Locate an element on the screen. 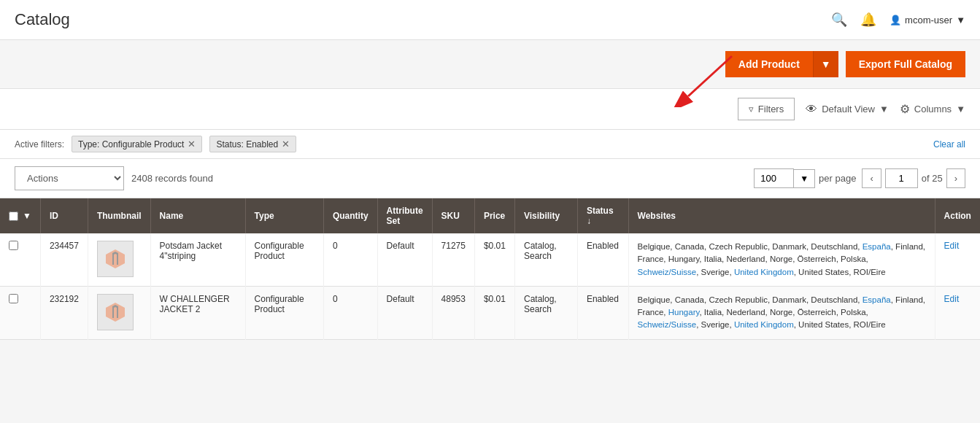  add-product-group: Add Product ▼ is located at coordinates (782, 64).